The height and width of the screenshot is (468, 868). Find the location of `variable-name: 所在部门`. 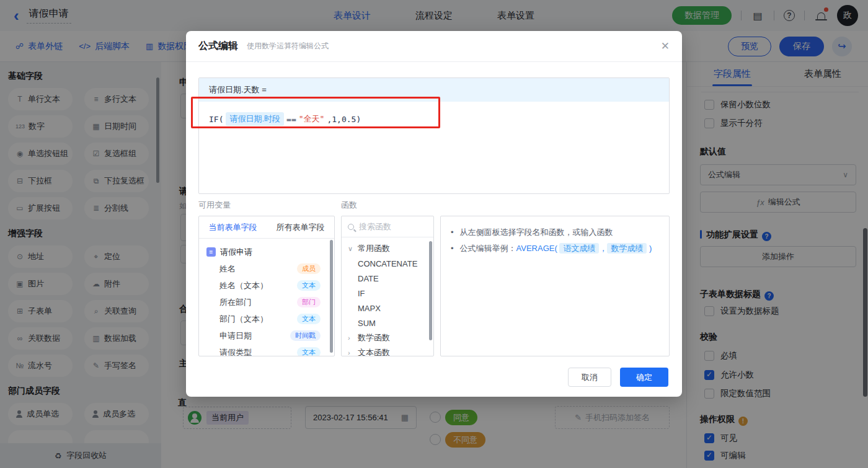

variable-name: 所在部门 is located at coordinates (236, 302).